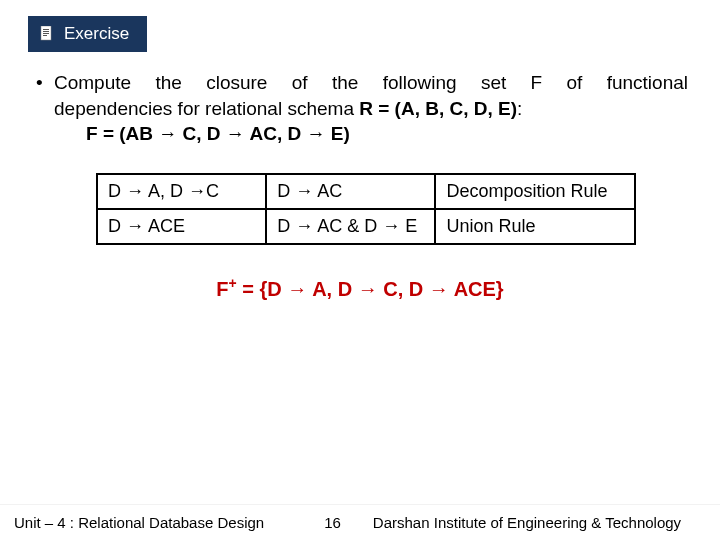  What do you see at coordinates (96, 34) in the screenshot?
I see `slide-title: Exercise` at bounding box center [96, 34].